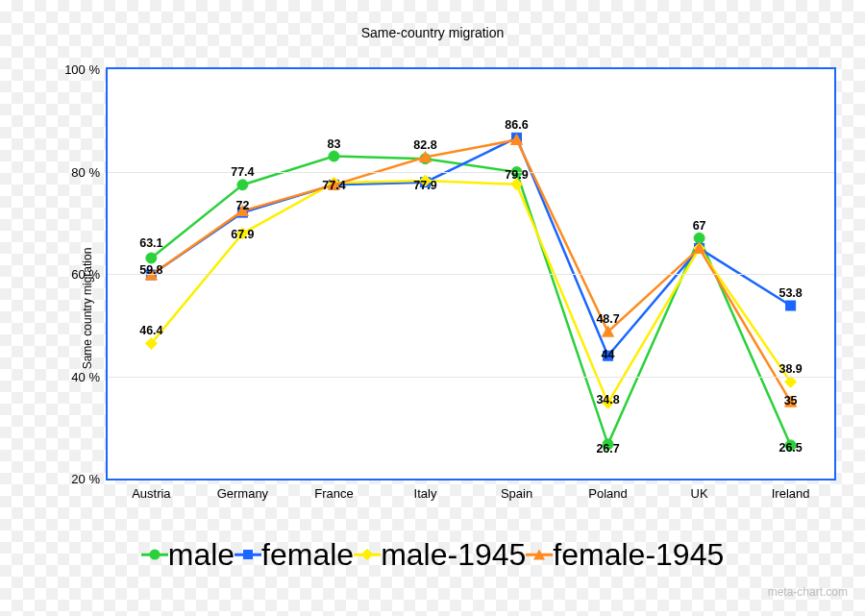 The height and width of the screenshot is (616, 865). What do you see at coordinates (607, 319) in the screenshot?
I see `data-label: 48.7` at bounding box center [607, 319].